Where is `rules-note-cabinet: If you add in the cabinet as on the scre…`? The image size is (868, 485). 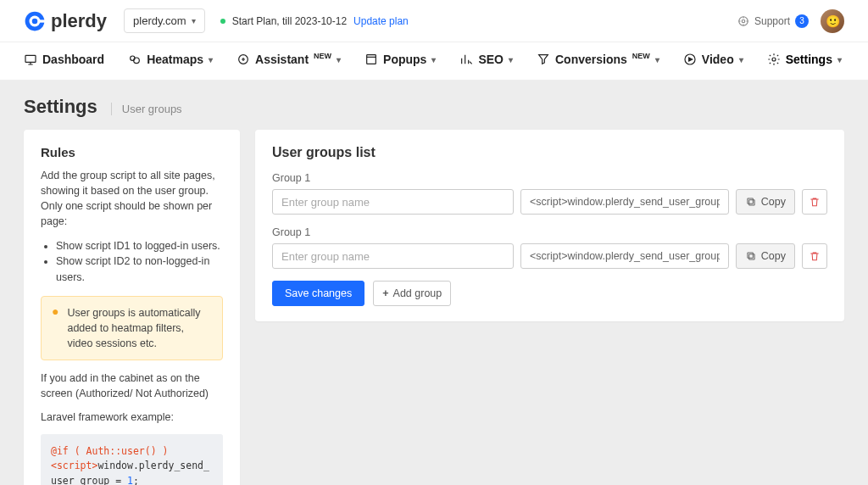
rules-note-cabinet: If you add in the cabinet as on the scre… is located at coordinates (132, 386).